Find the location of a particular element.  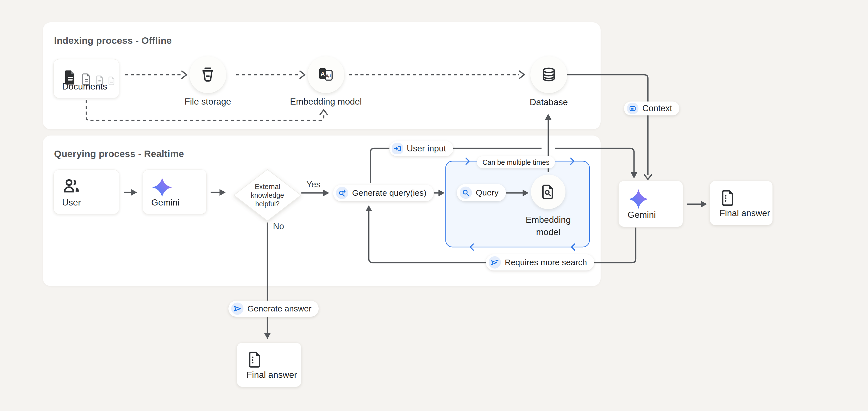

search-icon is located at coordinates (466, 193).